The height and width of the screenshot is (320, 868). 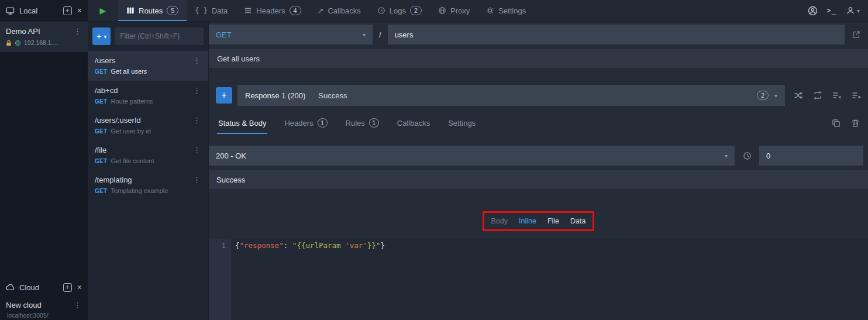 What do you see at coordinates (288, 246) in the screenshot?
I see `code-token: :` at bounding box center [288, 246].